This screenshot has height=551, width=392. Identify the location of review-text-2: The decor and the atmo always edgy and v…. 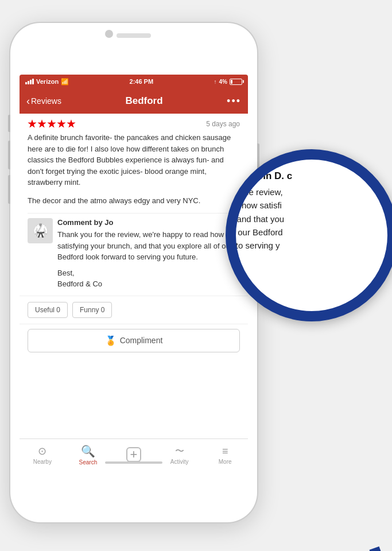
(134, 201).